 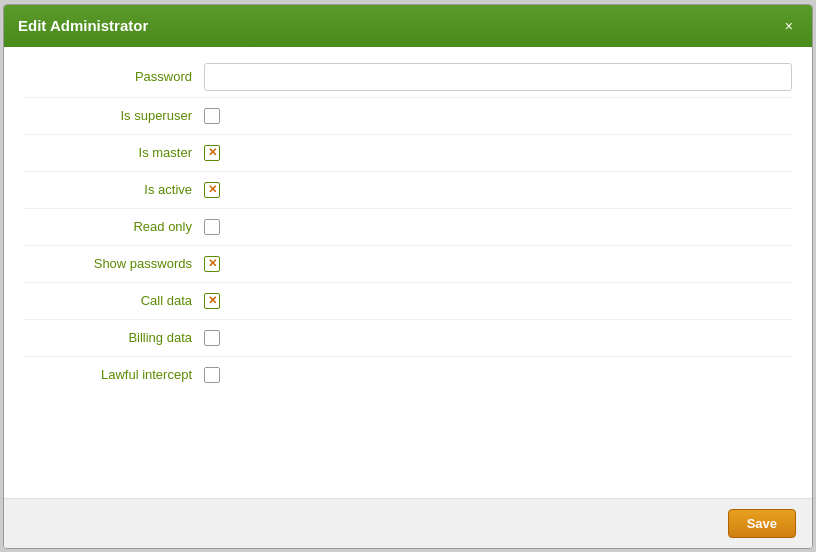 I want to click on call-data-checkbox-container, so click(x=212, y=301).